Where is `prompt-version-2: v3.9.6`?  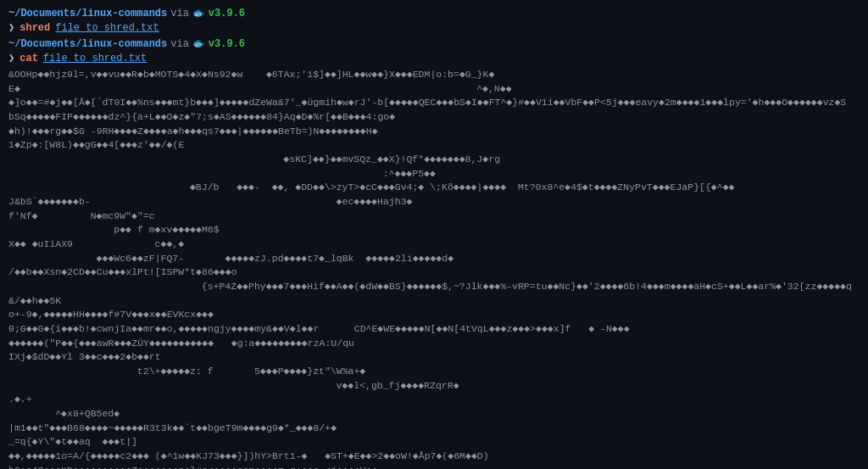 prompt-version-2: v3.9.6 is located at coordinates (227, 44).